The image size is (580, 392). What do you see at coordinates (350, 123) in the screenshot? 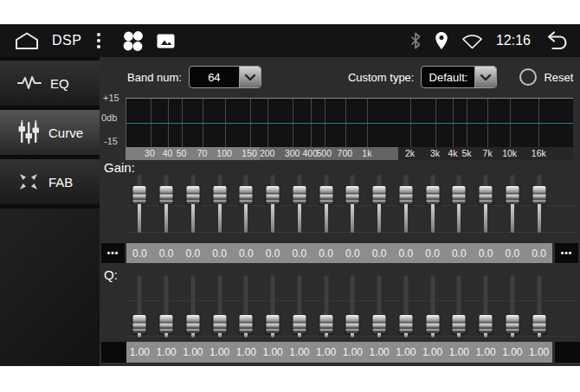
I see `eq-curve-plot` at bounding box center [350, 123].